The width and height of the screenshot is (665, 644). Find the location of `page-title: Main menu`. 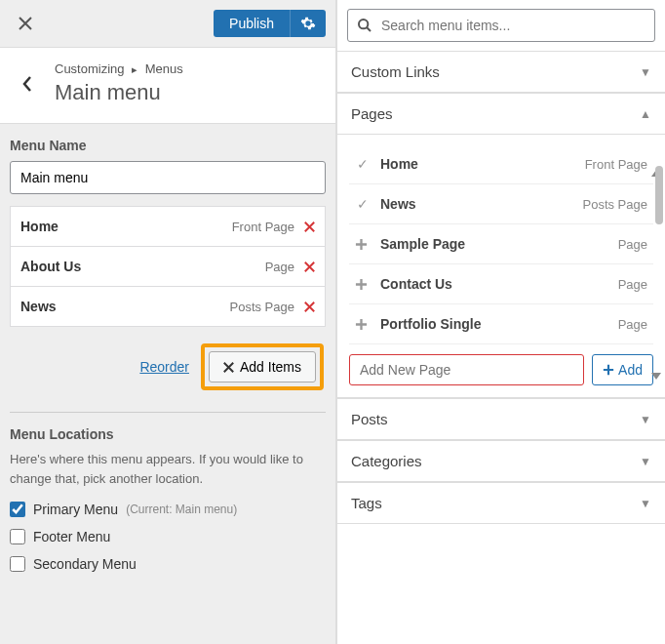

page-title: Main menu is located at coordinates (119, 93).